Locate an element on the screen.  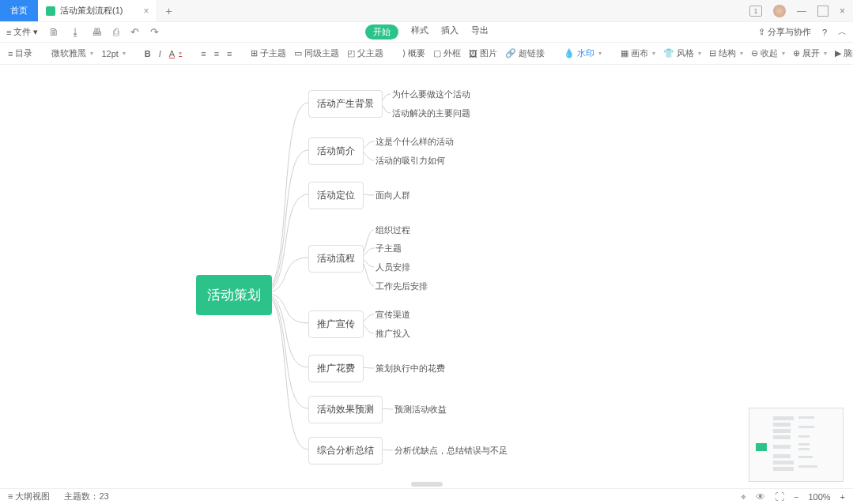
theme-style-button: 👕 风格 is located at coordinates (682, 54).